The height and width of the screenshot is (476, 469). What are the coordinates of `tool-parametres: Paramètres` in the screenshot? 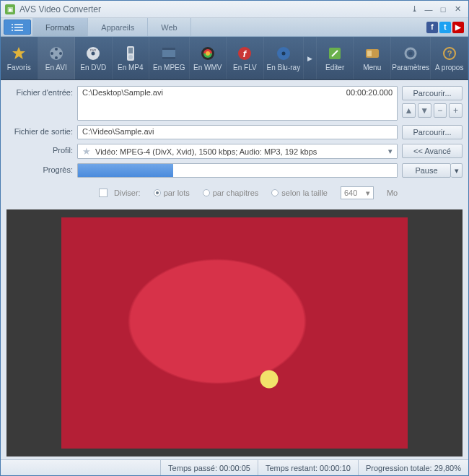 It's located at (411, 58).